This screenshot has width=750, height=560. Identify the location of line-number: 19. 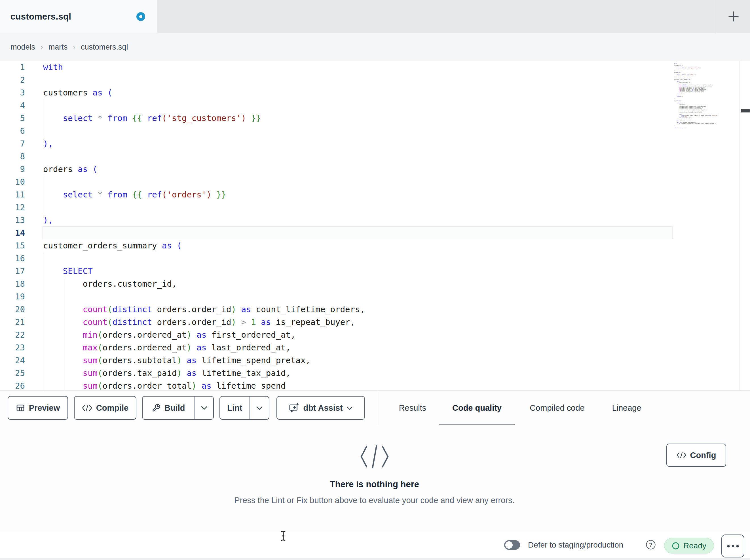
(13, 297).